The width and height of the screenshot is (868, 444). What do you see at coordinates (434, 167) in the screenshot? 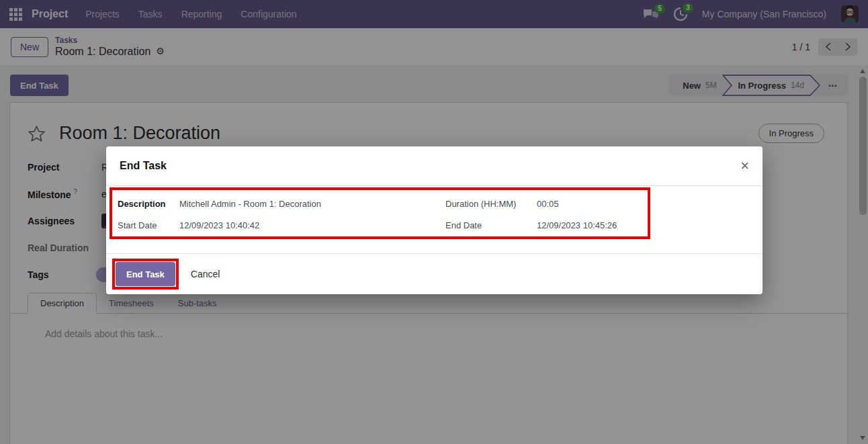
I see `modal-header: End Task ×` at bounding box center [434, 167].